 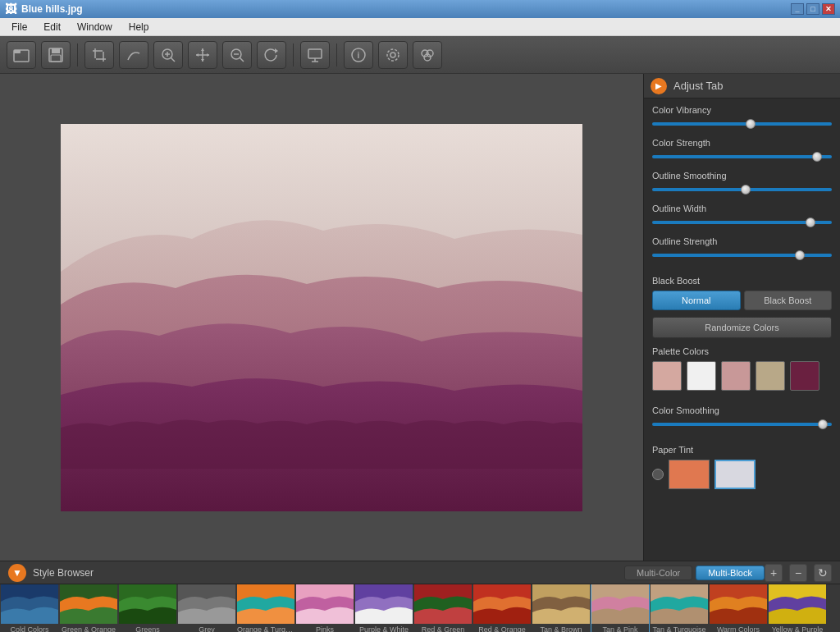 I want to click on style-browser: ▼ Style Browser Multi-Color Multi-Block …, so click(x=420, y=596).